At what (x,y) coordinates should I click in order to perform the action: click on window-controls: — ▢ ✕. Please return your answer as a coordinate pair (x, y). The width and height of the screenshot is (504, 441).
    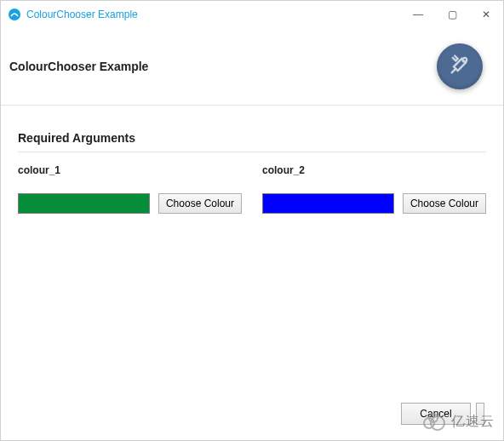
    Looking at the image, I should click on (452, 14).